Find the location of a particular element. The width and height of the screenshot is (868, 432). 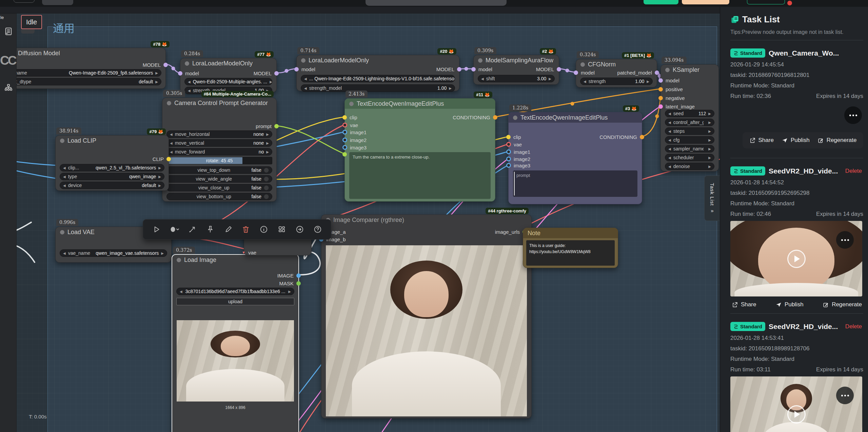

play-icon is located at coordinates (156, 229).